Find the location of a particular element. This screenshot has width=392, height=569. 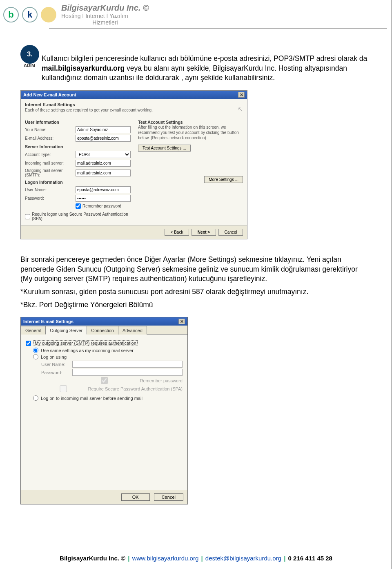

your-name-input is located at coordinates (103, 130).